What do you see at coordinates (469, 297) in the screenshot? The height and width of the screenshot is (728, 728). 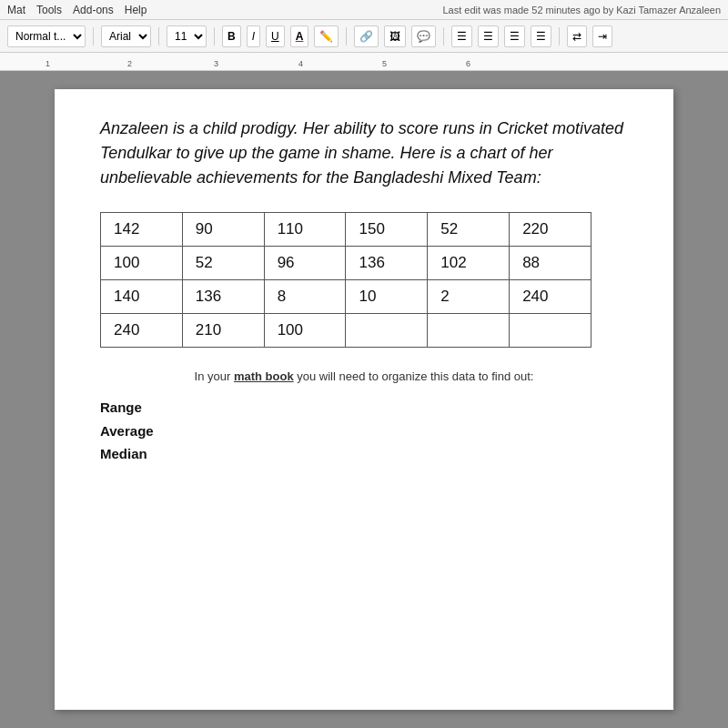 I see `table-cell-r2-c4: 2` at bounding box center [469, 297].